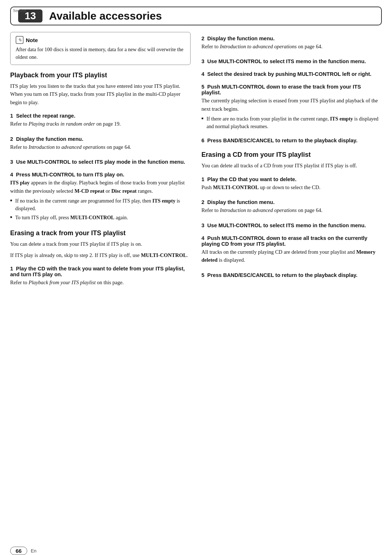  Describe the element at coordinates (292, 140) in the screenshot. I see `r-step-6-heading: 6 Press BAND/ESC/CANCEL to return to the…` at that location.